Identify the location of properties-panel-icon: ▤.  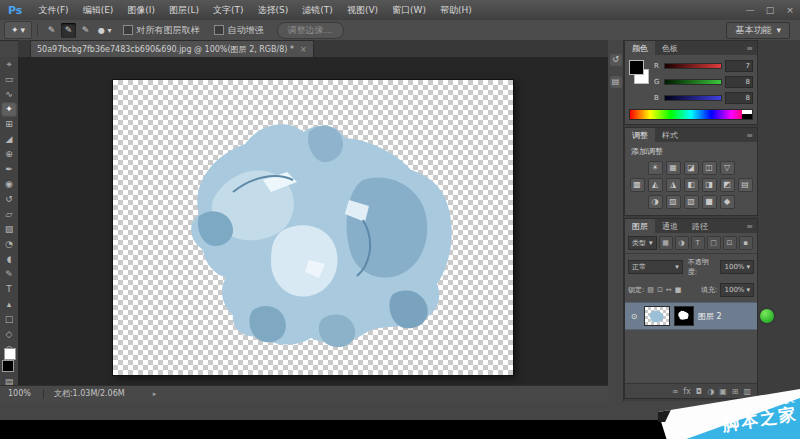
(616, 82).